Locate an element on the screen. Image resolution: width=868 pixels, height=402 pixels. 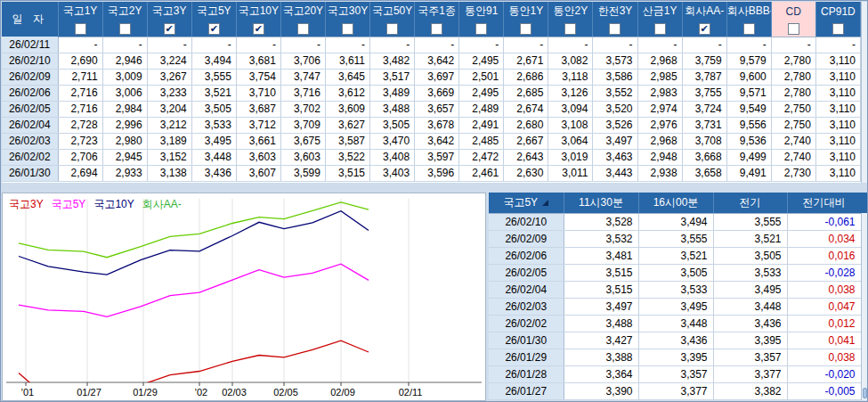
detail-column-header: 전기대비 is located at coordinates (824, 203).